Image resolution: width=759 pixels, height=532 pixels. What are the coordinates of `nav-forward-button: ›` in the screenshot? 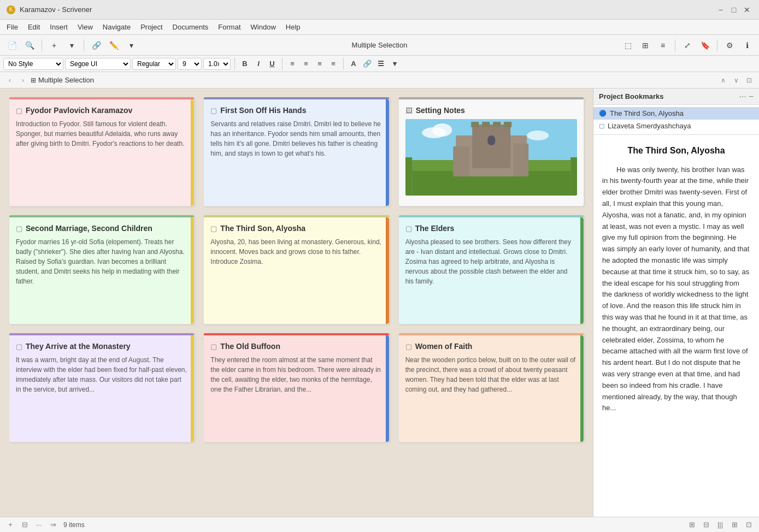 It's located at (23, 80).